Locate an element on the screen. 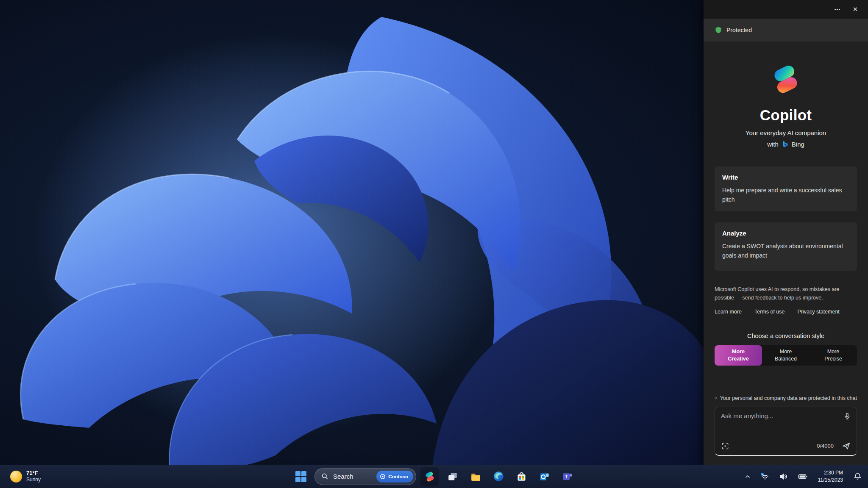 This screenshot has height=488, width=868. screenshot-capture-icon is located at coordinates (725, 446).